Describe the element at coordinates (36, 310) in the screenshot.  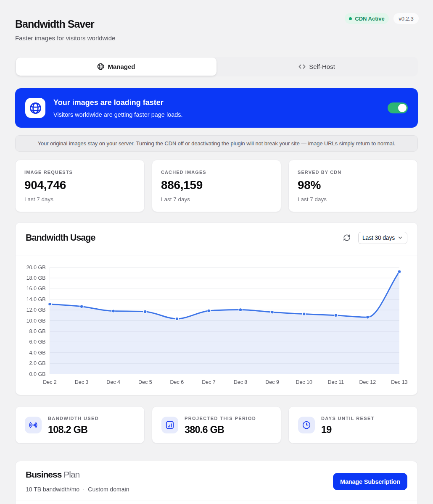
I see `svg-text: 12.0 GB` at that location.